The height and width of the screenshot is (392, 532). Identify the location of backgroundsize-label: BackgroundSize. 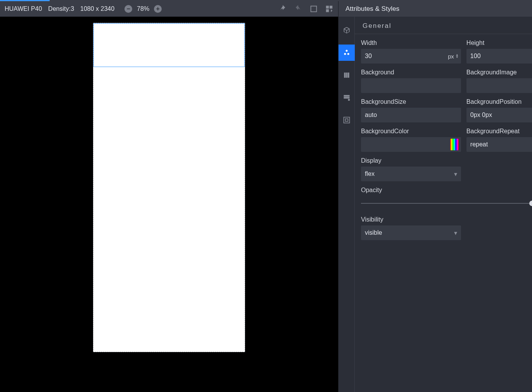
(411, 102).